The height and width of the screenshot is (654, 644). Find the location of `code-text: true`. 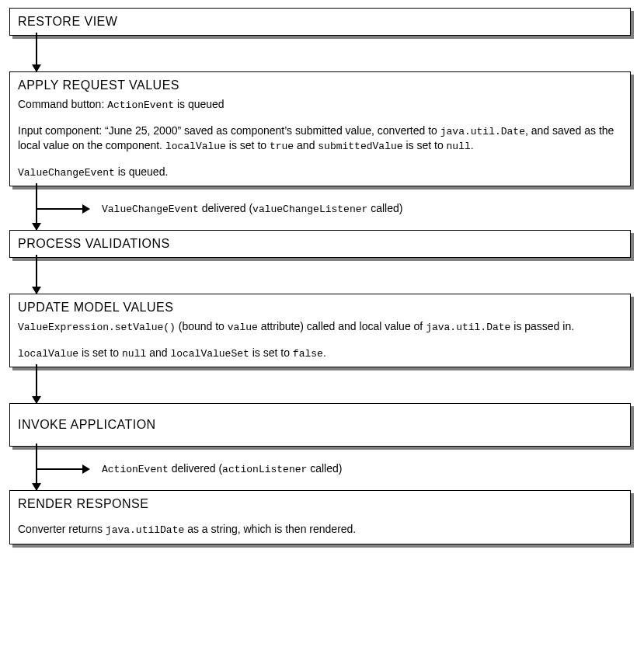

code-text: true is located at coordinates (281, 146).